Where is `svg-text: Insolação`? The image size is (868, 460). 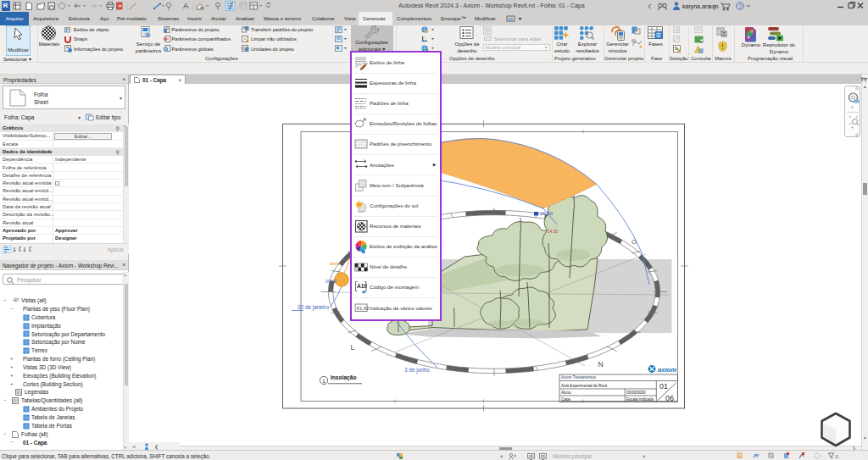 svg-text: Insolação is located at coordinates (343, 378).